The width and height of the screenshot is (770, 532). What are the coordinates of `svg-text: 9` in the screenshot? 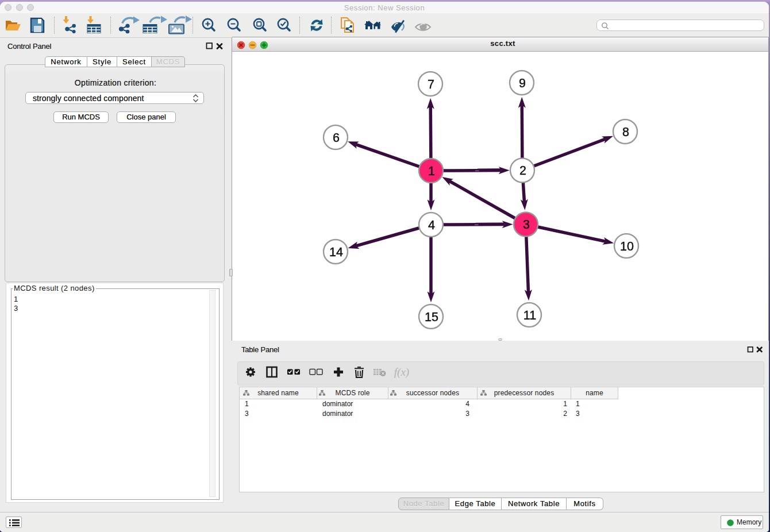 It's located at (522, 83).